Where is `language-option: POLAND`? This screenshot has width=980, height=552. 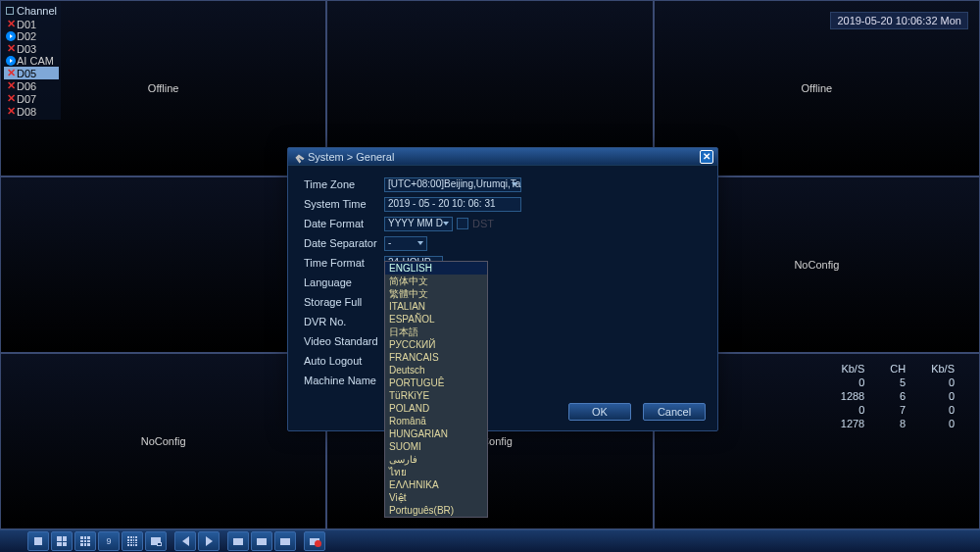 language-option: POLAND is located at coordinates (436, 408).